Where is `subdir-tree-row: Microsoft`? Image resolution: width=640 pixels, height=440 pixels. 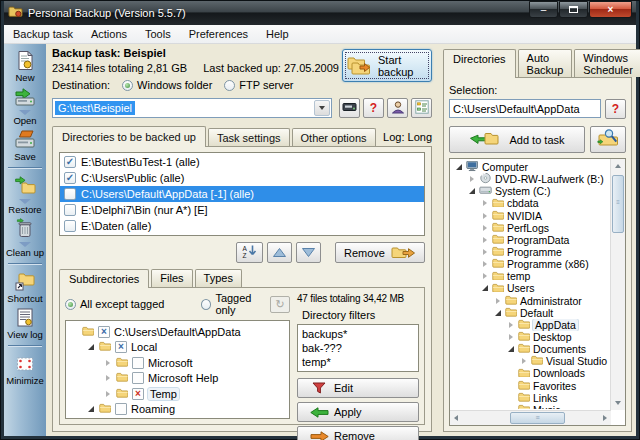
subdir-tree-row: Microsoft is located at coordinates (178, 363).